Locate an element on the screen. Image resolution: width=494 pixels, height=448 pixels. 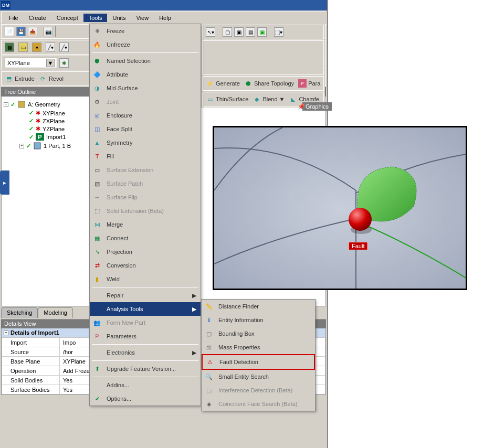
side-grip: ▸ is located at coordinates (5, 183).